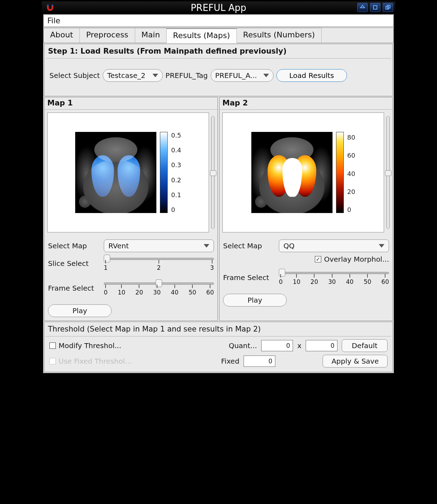 Image resolution: width=437 pixels, height=504 pixels. Describe the element at coordinates (73, 263) in the screenshot. I see `map1-slice-select-label: Slice Select` at that location.